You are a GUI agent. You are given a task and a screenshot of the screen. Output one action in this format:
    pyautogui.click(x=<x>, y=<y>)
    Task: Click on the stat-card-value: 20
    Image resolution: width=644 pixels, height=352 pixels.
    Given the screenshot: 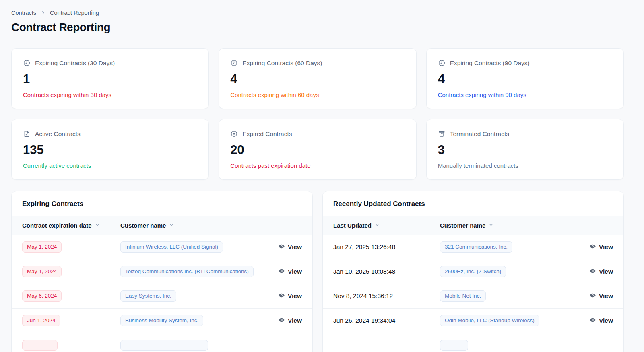 What is the action you would take?
    pyautogui.click(x=317, y=150)
    